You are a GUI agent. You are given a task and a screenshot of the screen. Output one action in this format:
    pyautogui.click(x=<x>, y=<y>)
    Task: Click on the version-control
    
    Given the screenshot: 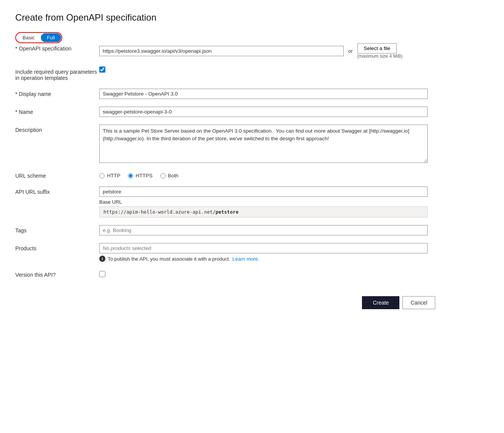 What is the action you would take?
    pyautogui.click(x=267, y=273)
    